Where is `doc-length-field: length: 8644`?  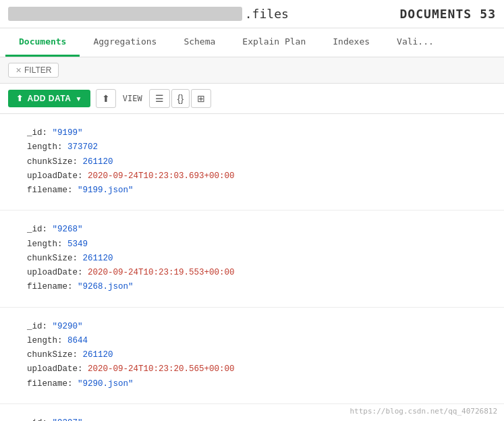
doc-length-field: length: 8644 is located at coordinates (252, 341).